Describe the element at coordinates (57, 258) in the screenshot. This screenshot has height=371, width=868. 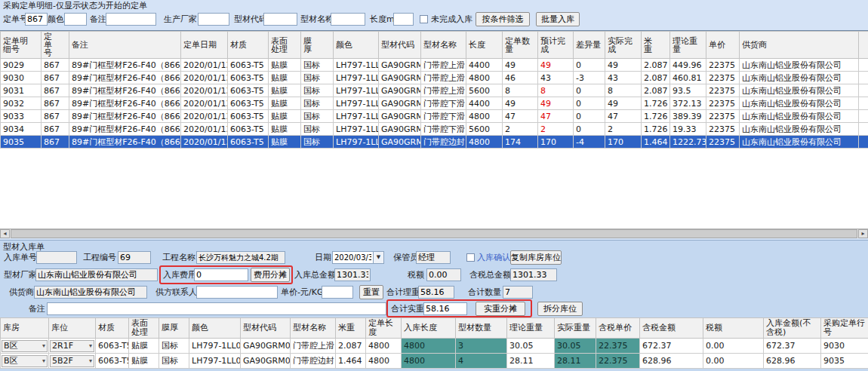
I see `inbound-no-input` at that location.